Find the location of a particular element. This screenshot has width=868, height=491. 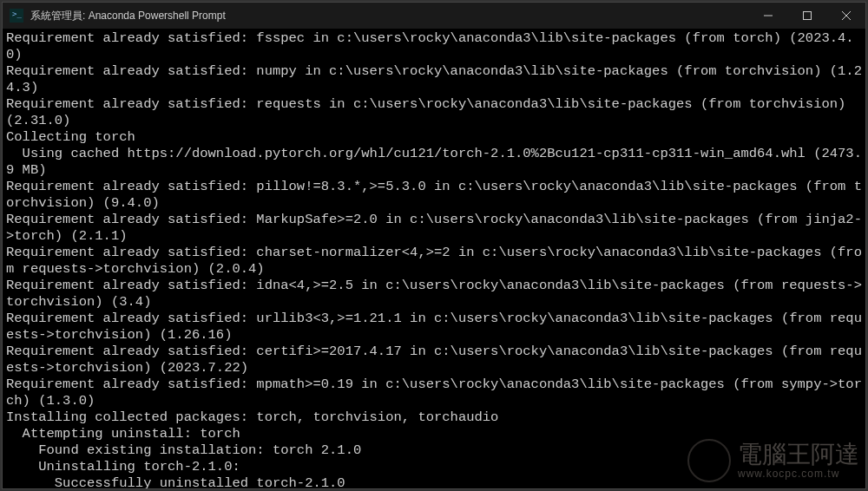

maximize-icon is located at coordinates (807, 16).